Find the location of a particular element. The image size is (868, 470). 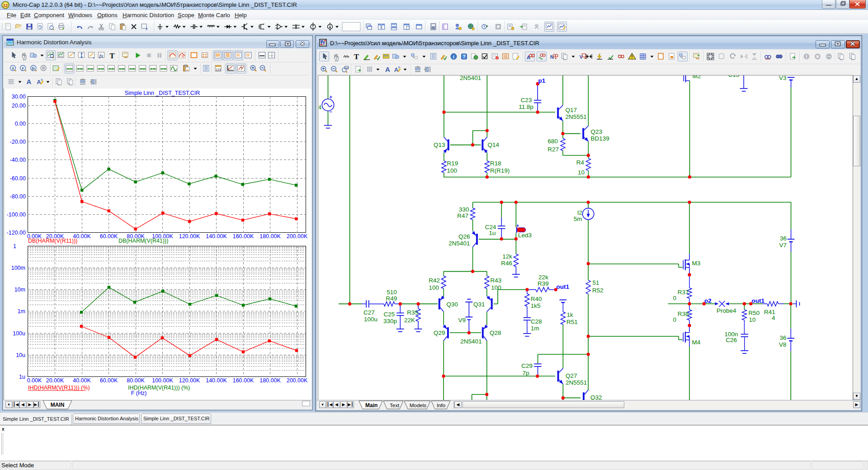

svg-text: Q23 is located at coordinates (597, 132).